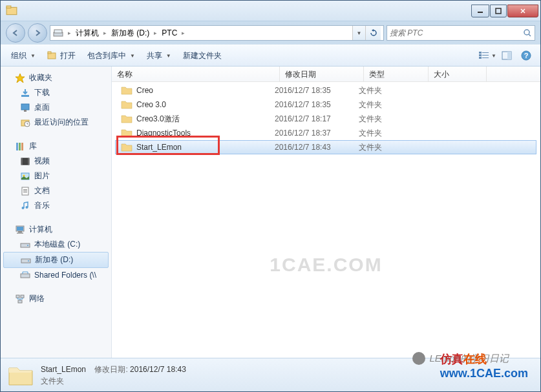  What do you see at coordinates (326, 133) in the screenshot?
I see `file-row: DiagnosticTools 2016/12/7 18:37 文件夹` at bounding box center [326, 133].